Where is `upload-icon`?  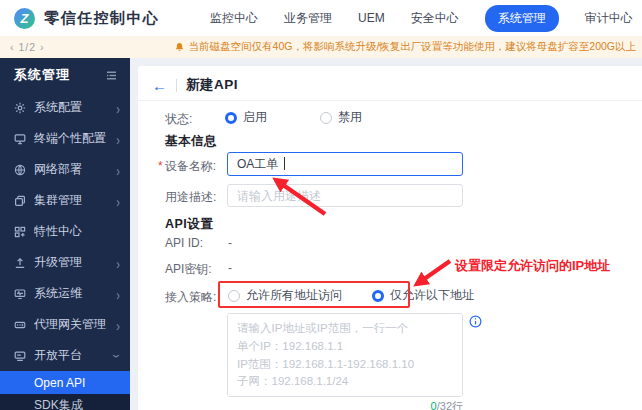 upload-icon is located at coordinates (20, 263).